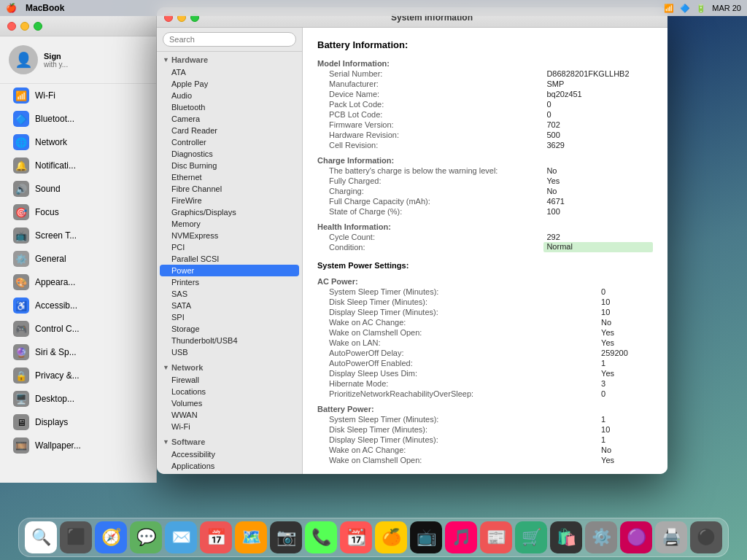 The width and height of the screenshot is (747, 560). What do you see at coordinates (229, 154) in the screenshot?
I see `sidebar-item-diagnostics: Diagnostics` at bounding box center [229, 154].